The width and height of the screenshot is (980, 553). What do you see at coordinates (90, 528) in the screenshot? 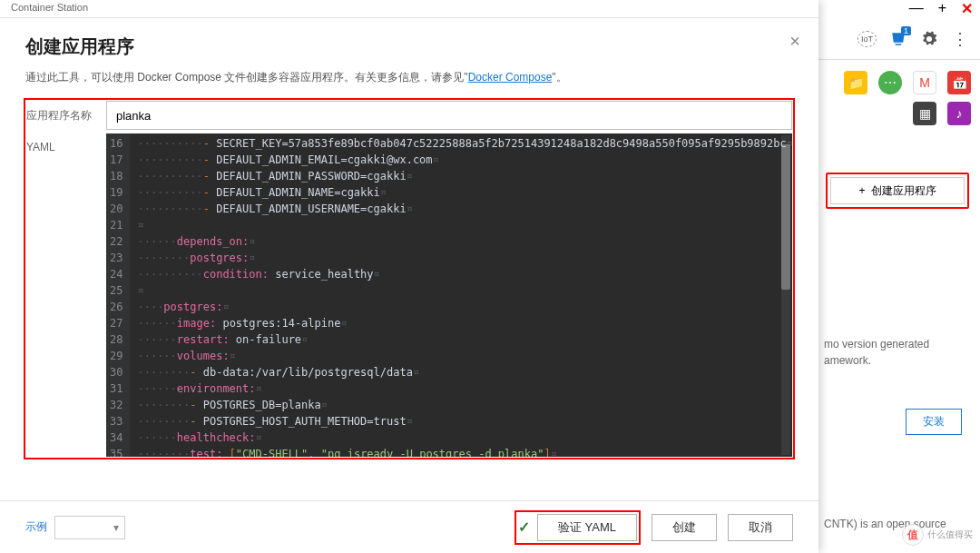
I see `example-dropdown: ▾` at bounding box center [90, 528].